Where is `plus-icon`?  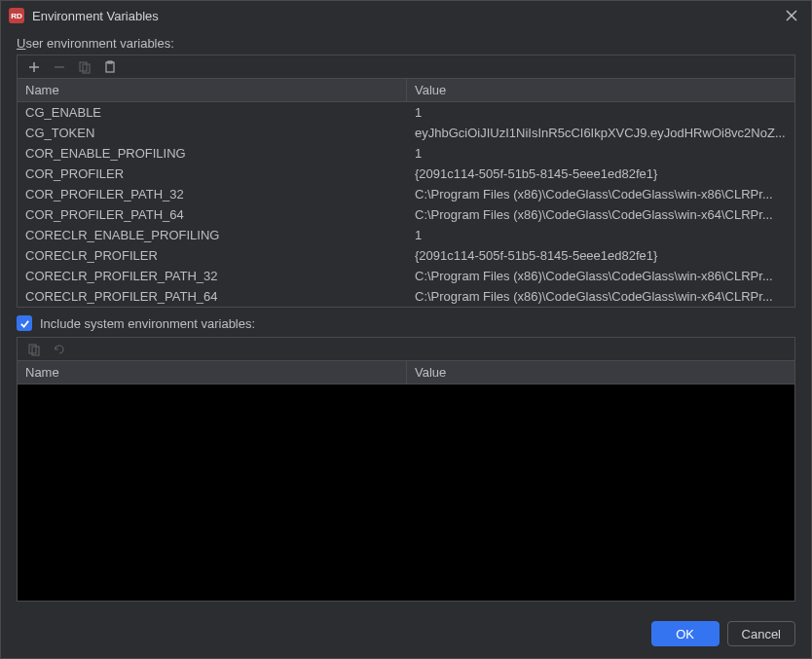
plus-icon is located at coordinates (34, 67).